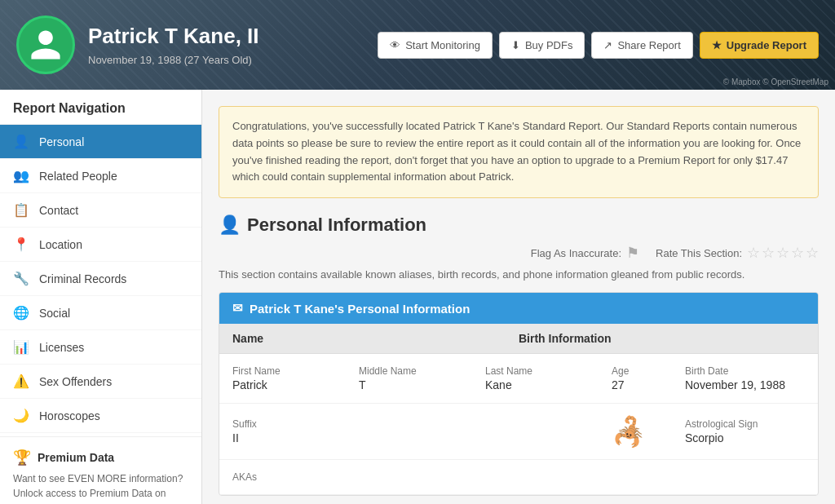 The height and width of the screenshot is (504, 835). What do you see at coordinates (783, 253) in the screenshot?
I see `star-rating: ☆ ☆ ☆ ☆ ☆` at bounding box center [783, 253].